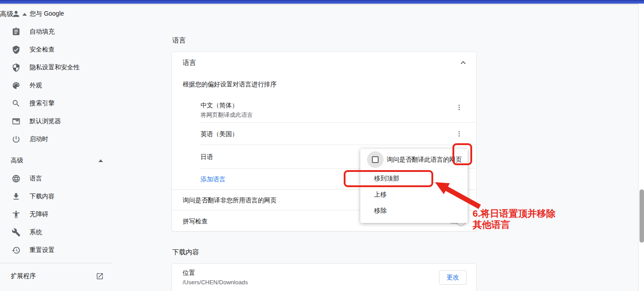 This screenshot has width=644, height=291. I want to click on sidebar-item-safety-check: 安全检查, so click(56, 50).